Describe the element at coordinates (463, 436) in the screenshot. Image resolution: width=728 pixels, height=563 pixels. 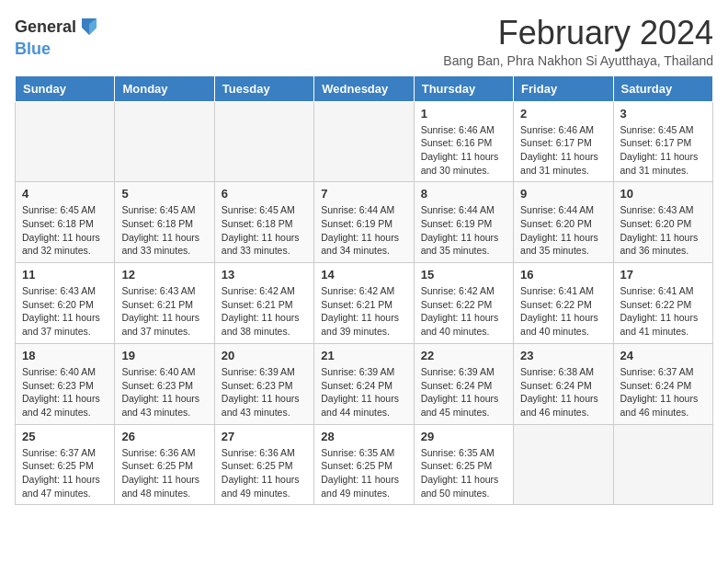
I see `day-number: 29` at that location.